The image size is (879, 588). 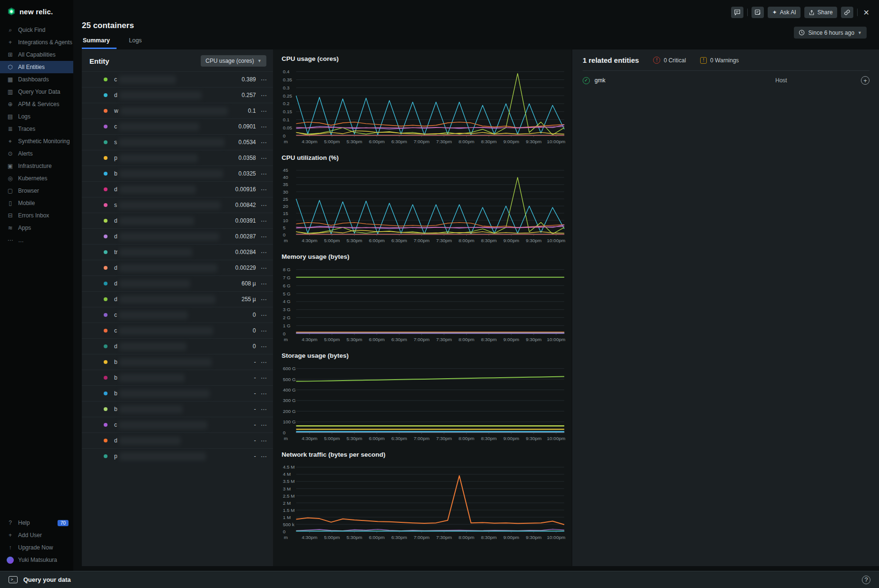 I want to click on sidebar-item-yuki-matsukura: Yuki Matsukura, so click(x=37, y=560).